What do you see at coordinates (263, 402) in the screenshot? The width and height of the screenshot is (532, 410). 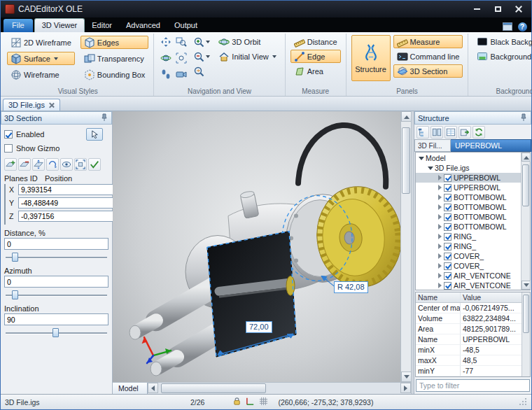 I see `grid-icon` at bounding box center [263, 402].